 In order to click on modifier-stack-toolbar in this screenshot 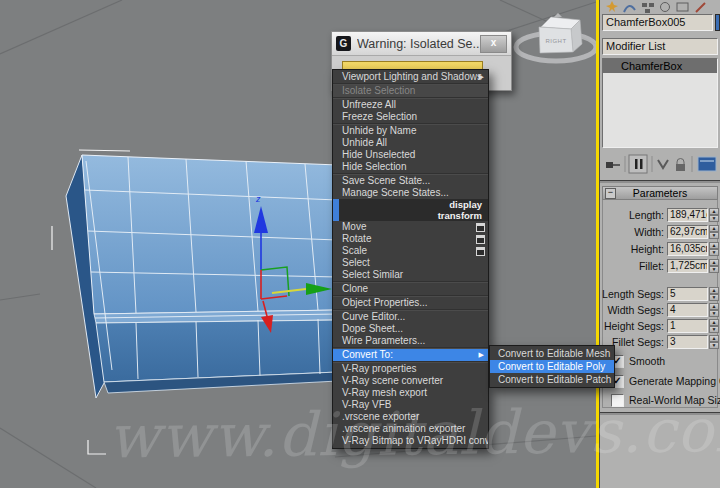, I will do `click(660, 164)`.